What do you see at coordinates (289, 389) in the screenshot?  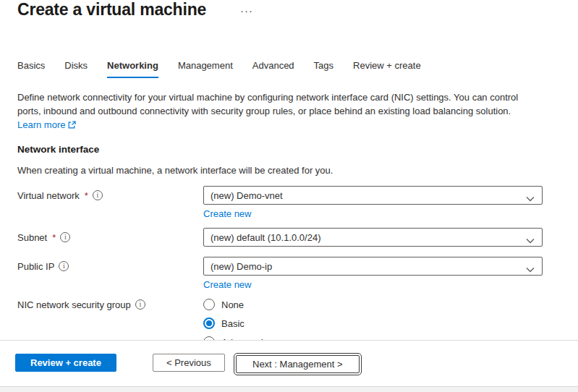 I see `bottom-bar` at bounding box center [289, 389].